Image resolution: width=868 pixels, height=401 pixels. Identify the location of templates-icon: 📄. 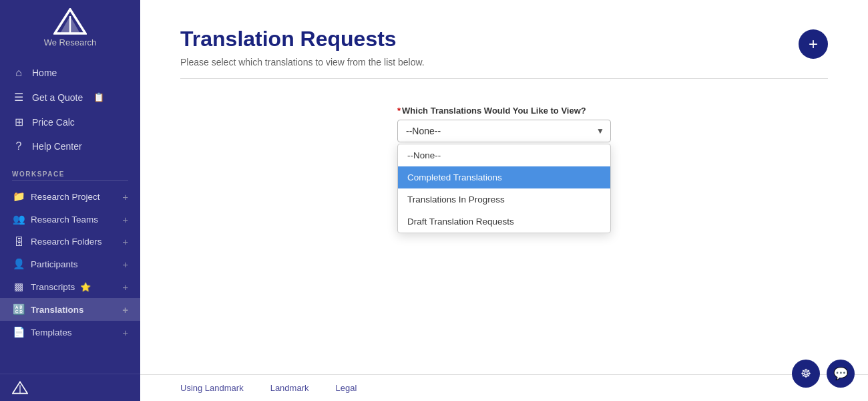
(19, 332).